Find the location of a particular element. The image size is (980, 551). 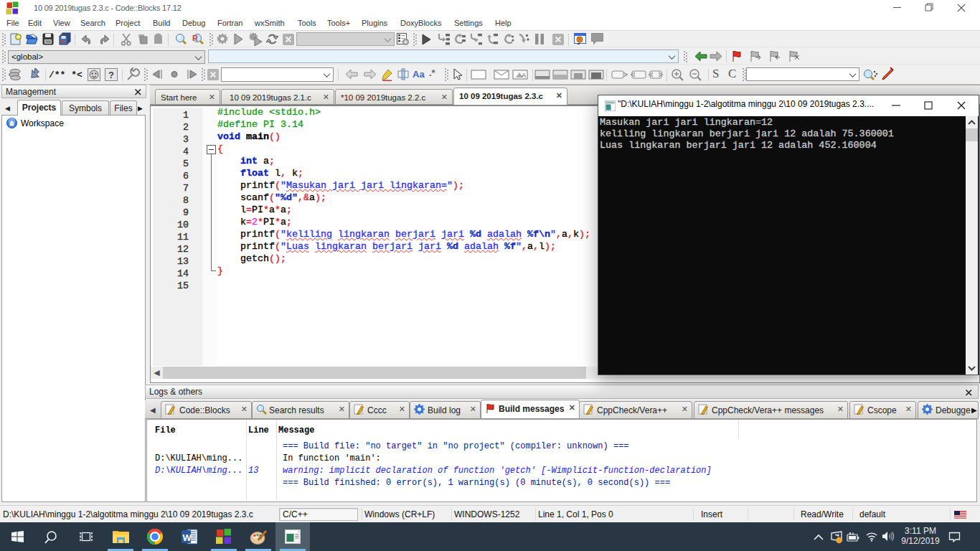

svg-text: R is located at coordinates (195, 38).